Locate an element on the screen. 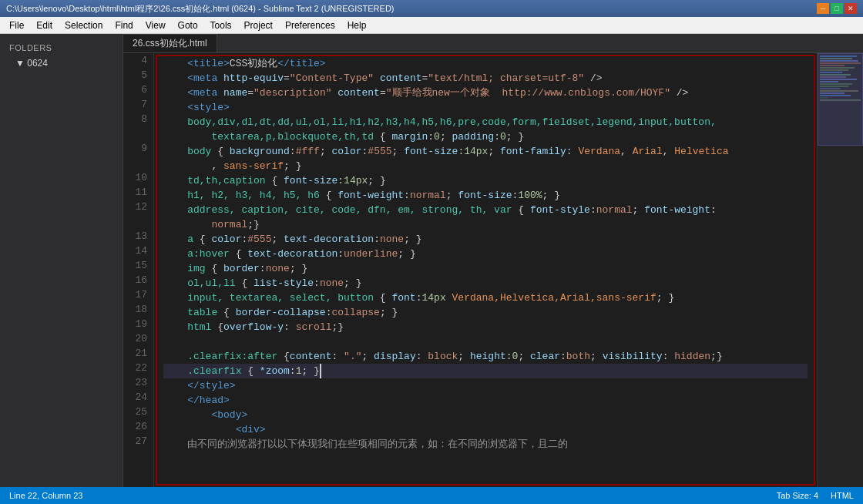 This screenshot has width=863, height=504. ln-27: 27 is located at coordinates (137, 441).